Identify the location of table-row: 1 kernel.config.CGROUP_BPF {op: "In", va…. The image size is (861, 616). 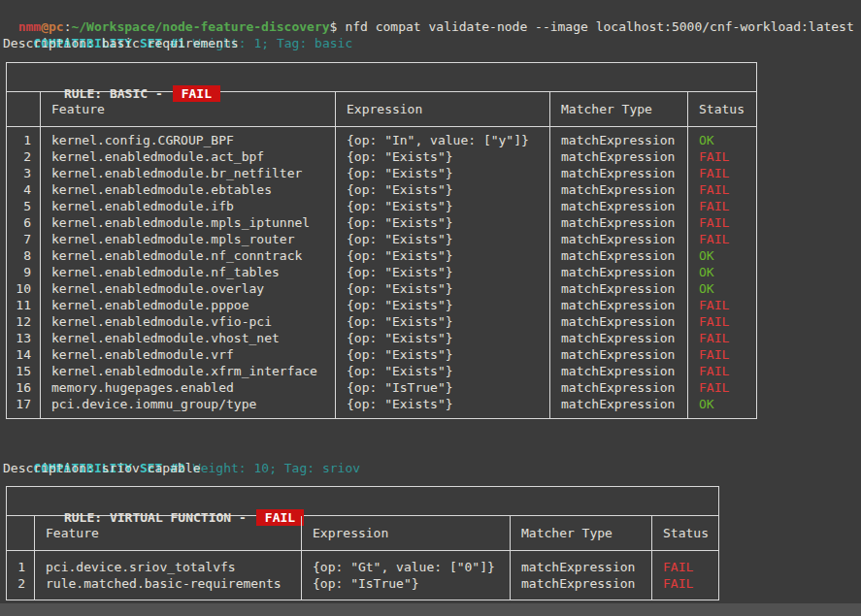
(381, 140).